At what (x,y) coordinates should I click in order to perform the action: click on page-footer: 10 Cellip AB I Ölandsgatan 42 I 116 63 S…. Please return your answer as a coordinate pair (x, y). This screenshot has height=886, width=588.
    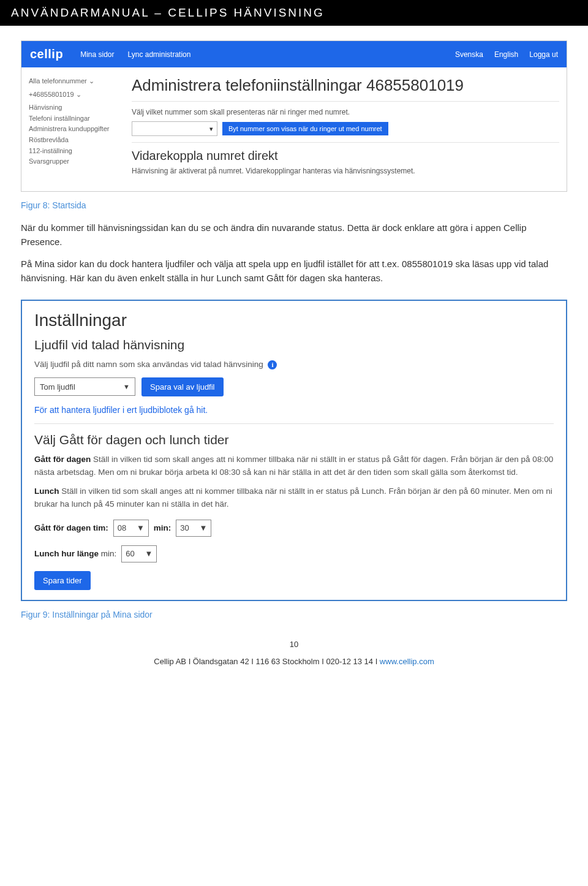
    Looking at the image, I should click on (294, 653).